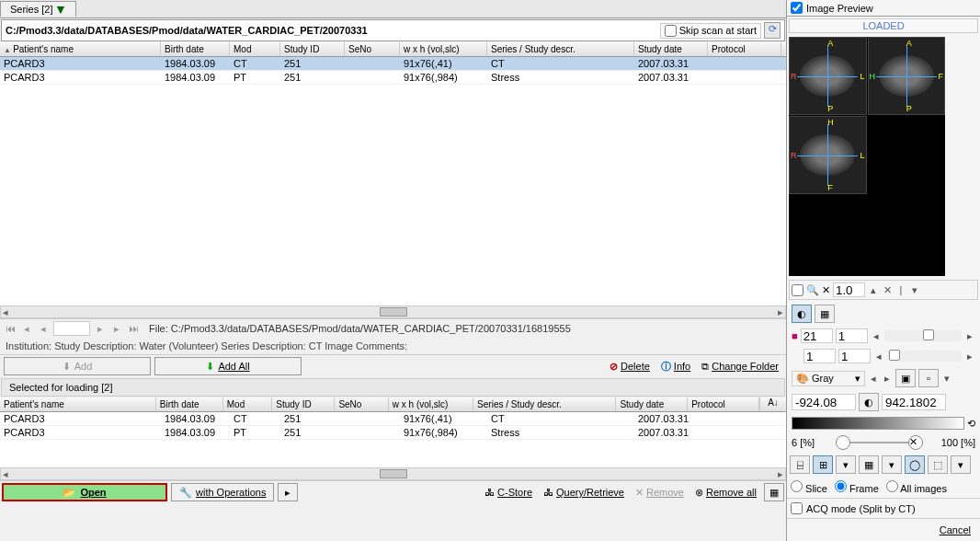 This screenshot has width=980, height=541. What do you see at coordinates (923, 336) in the screenshot?
I see `slice-slider` at bounding box center [923, 336].